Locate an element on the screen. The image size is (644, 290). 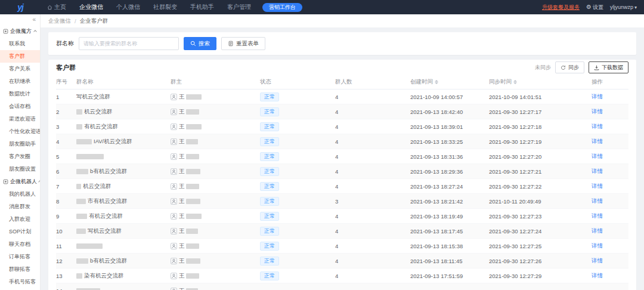
col-created-time: 创建时间 is located at coordinates (450, 82).